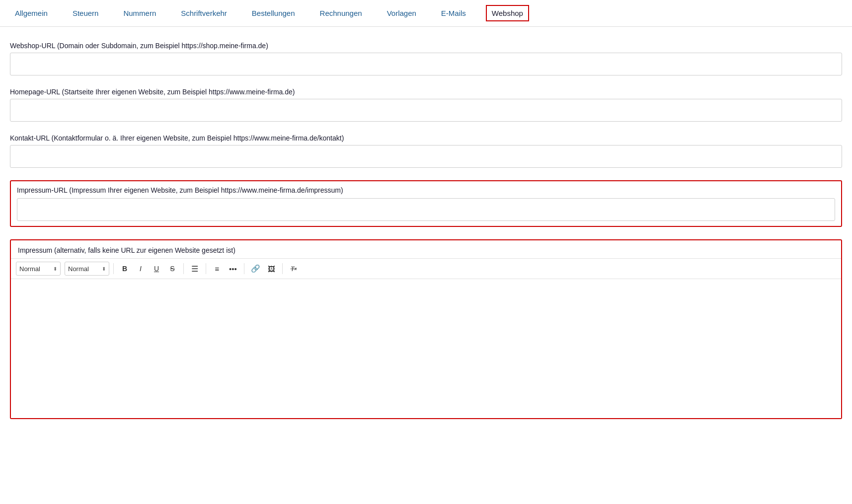 This screenshot has width=852, height=504. Describe the element at coordinates (426, 92) in the screenshot. I see `homepage-url-label: Homepage-URL (Startseite Ihrer eigenen W…` at that location.